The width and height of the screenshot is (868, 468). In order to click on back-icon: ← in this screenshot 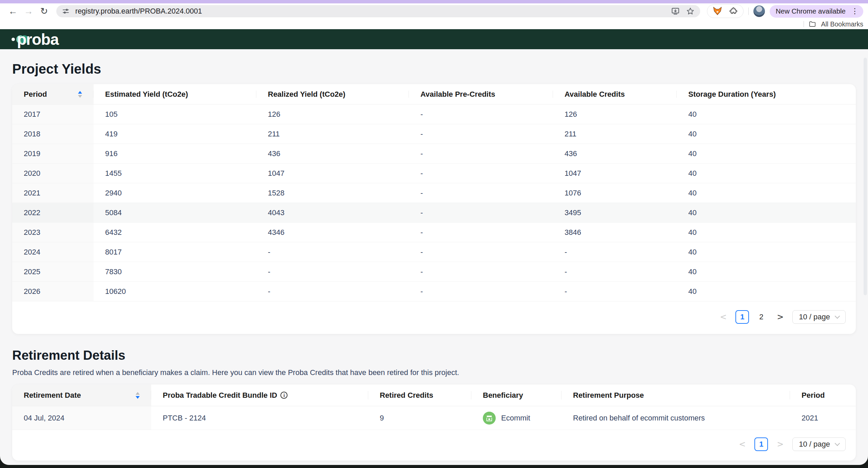, I will do `click(13, 11)`.